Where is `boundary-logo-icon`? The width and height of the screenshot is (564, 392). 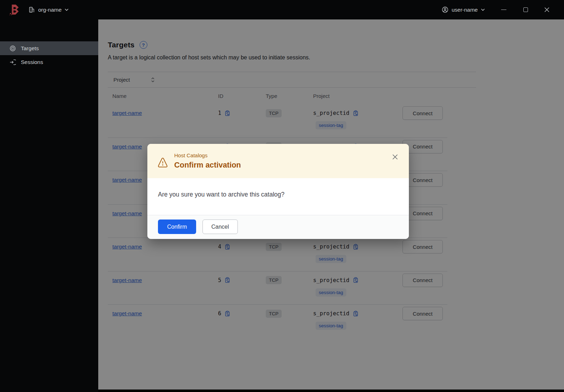 boundary-logo-icon is located at coordinates (14, 10).